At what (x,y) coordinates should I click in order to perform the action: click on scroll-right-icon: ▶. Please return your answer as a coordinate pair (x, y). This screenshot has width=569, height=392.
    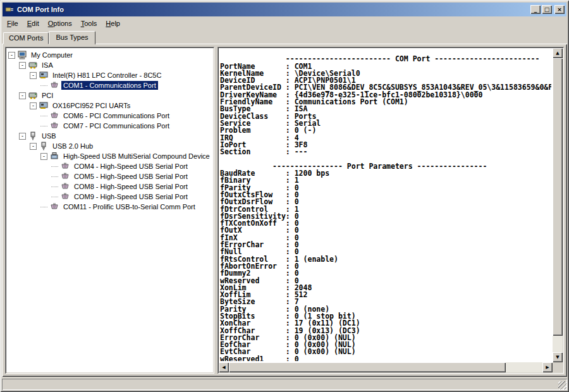
    Looking at the image, I should click on (548, 367).